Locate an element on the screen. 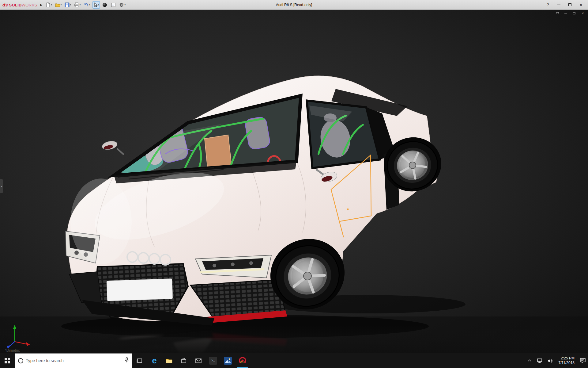  volume-button is located at coordinates (550, 361).